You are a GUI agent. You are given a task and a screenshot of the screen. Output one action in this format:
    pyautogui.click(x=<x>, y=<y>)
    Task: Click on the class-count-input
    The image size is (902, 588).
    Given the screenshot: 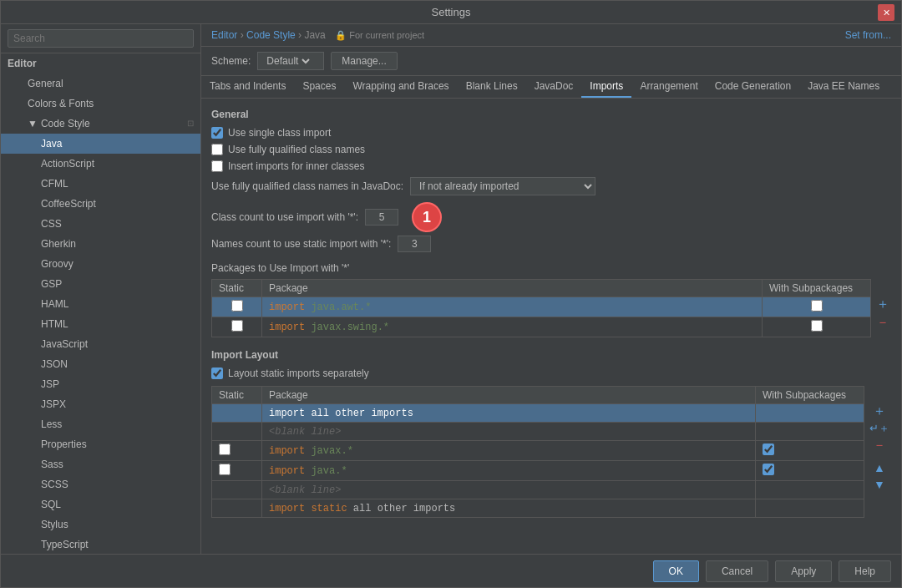 What is the action you would take?
    pyautogui.click(x=382, y=217)
    